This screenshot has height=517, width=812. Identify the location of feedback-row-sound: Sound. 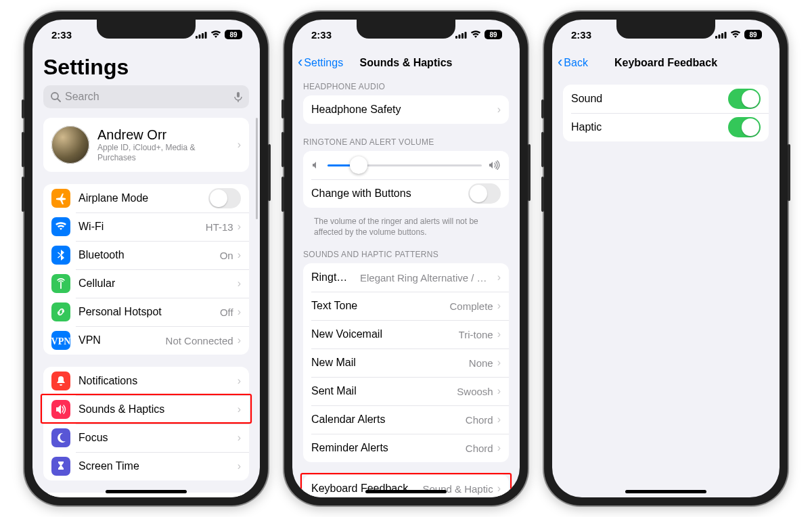
(666, 99).